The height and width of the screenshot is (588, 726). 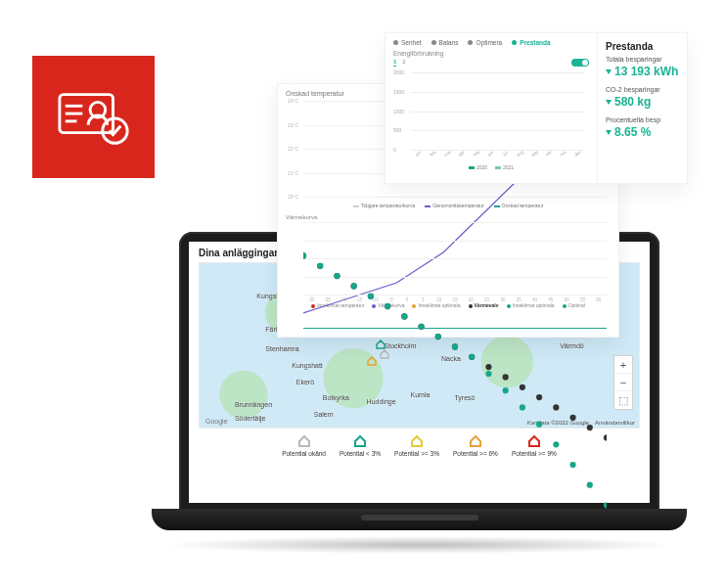 I want to click on id-card-check-icon, so click(x=94, y=117).